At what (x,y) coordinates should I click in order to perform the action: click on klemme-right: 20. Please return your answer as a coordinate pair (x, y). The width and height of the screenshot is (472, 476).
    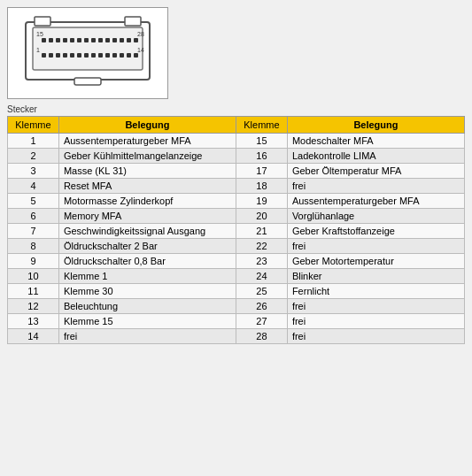
    Looking at the image, I should click on (261, 216).